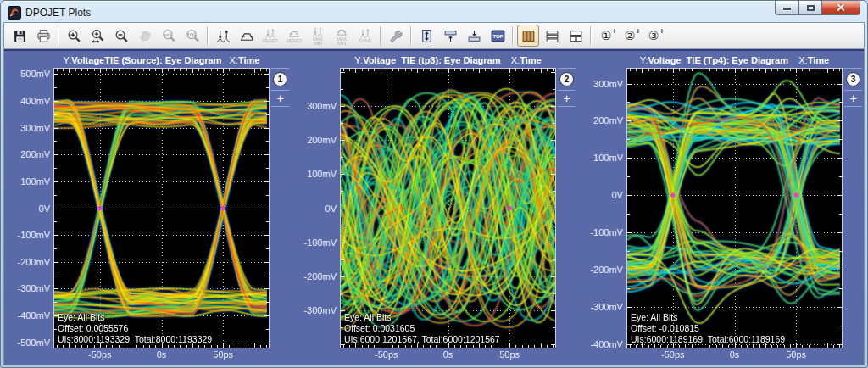 The image size is (868, 368). Describe the element at coordinates (450, 36) in the screenshot. I see `align-top-button` at that location.